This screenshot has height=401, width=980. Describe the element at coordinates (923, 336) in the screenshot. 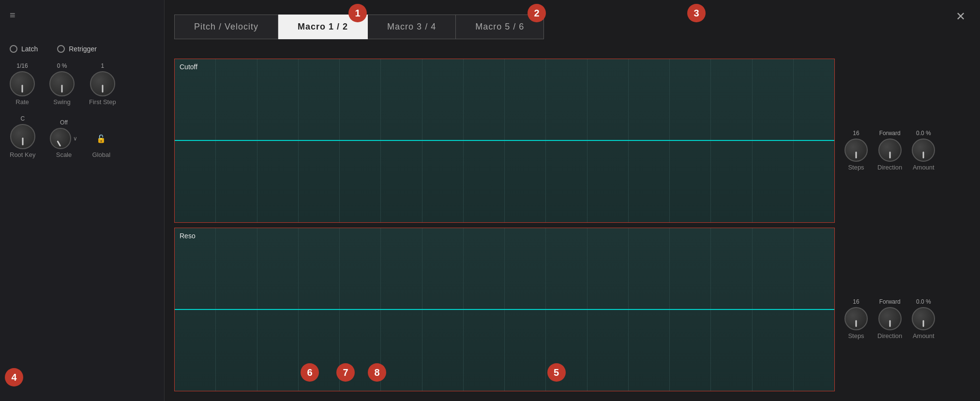

I see `reso-amount-label: Amount` at that location.